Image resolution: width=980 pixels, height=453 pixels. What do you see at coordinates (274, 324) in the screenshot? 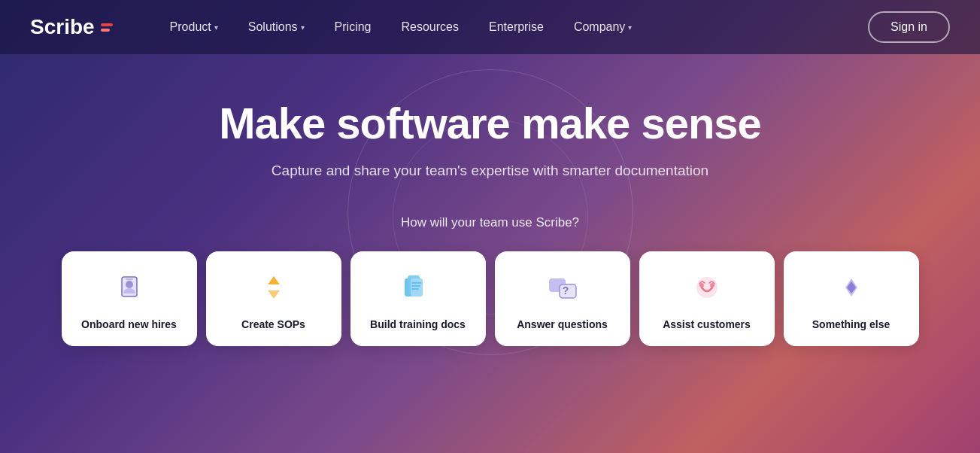
I see `card-label-sops: Create SOPs` at bounding box center [274, 324].